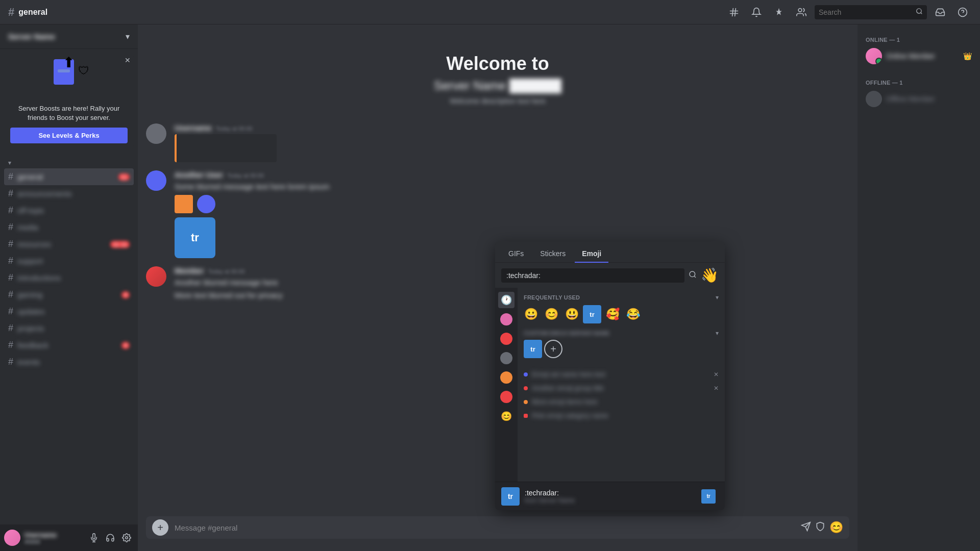 The height and width of the screenshot is (551, 980). I want to click on welcome-desc: Welcome description text here, so click(498, 101).